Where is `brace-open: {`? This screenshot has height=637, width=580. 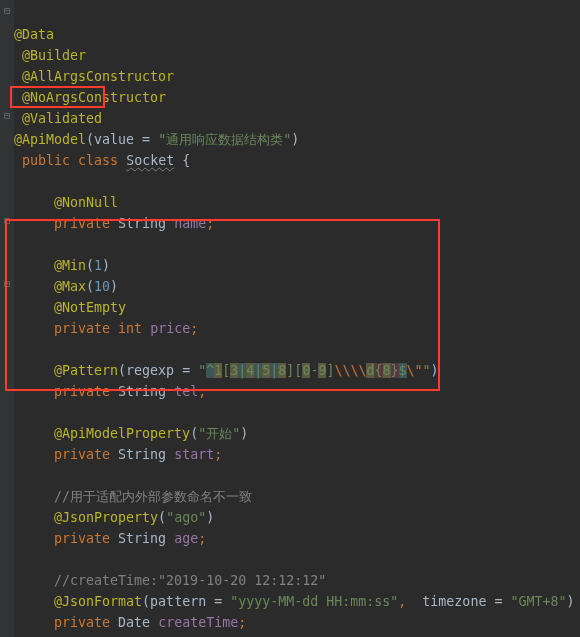
brace-open: { is located at coordinates (186, 160).